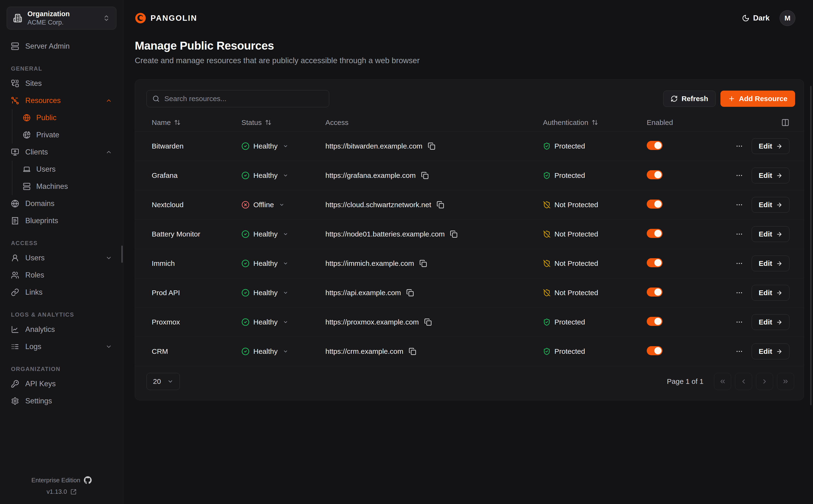  I want to click on add-resource-label: Add Resource, so click(763, 99).